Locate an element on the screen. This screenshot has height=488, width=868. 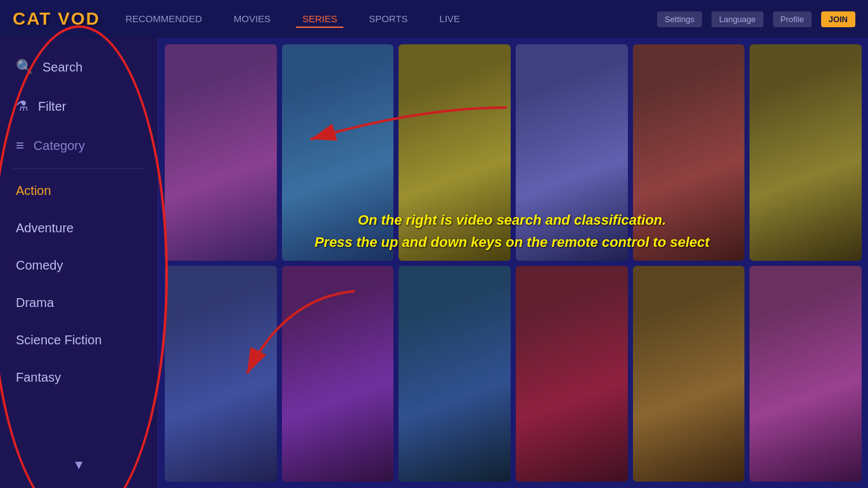
nav-live: LIVE is located at coordinates (450, 19).